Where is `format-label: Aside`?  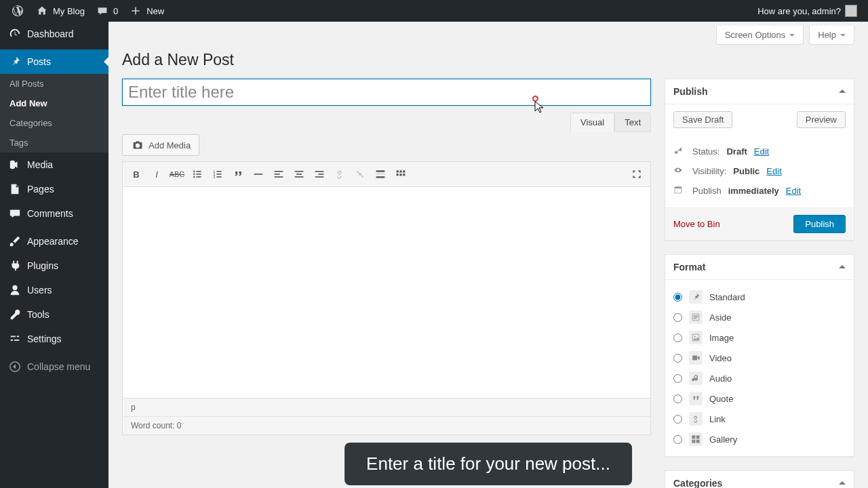 format-label: Aside is located at coordinates (720, 317).